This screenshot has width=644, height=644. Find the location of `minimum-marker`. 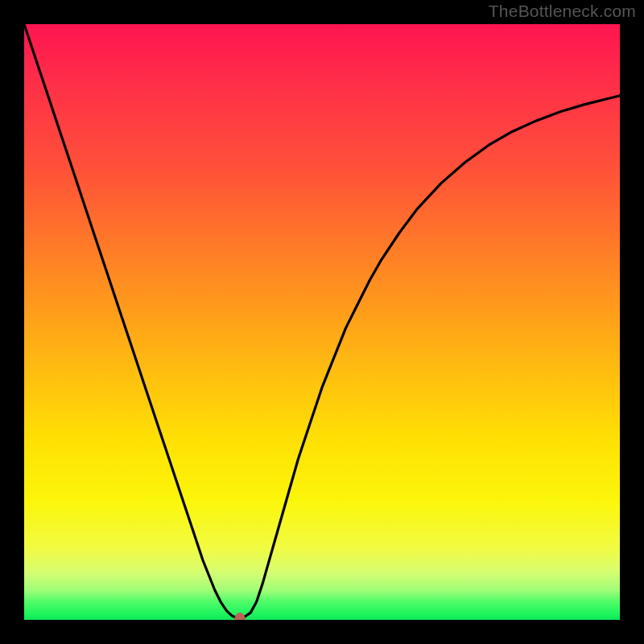

minimum-marker is located at coordinates (240, 617).